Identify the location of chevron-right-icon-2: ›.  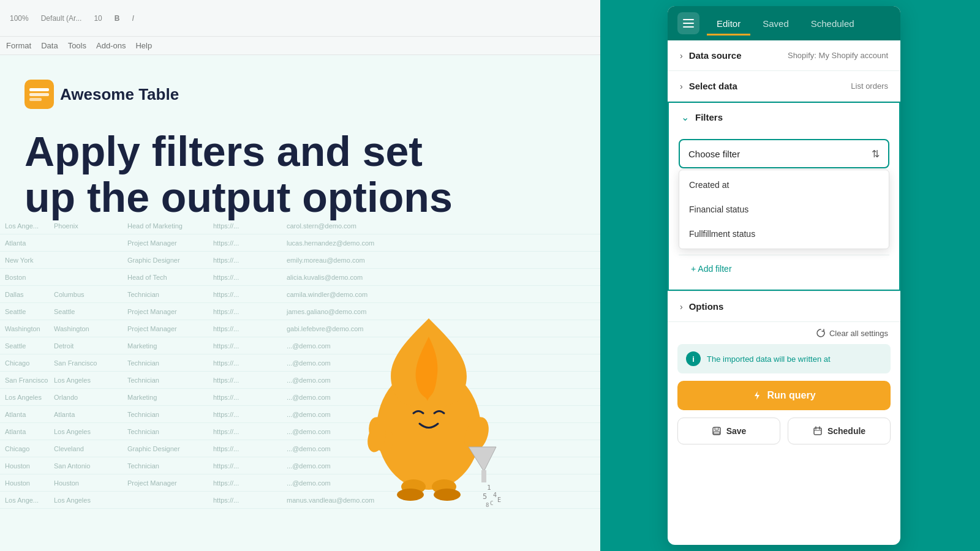
(681, 86).